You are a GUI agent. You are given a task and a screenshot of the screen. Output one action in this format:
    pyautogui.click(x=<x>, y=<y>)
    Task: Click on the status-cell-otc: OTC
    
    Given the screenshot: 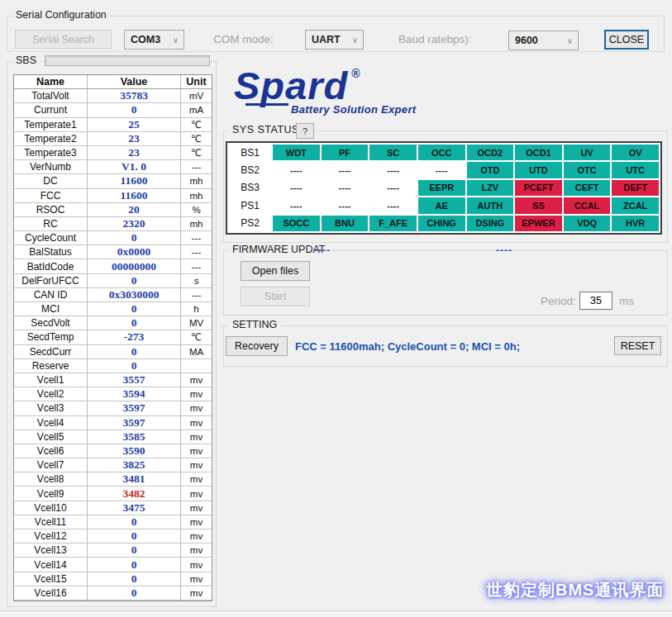 What is the action you would take?
    pyautogui.click(x=587, y=170)
    